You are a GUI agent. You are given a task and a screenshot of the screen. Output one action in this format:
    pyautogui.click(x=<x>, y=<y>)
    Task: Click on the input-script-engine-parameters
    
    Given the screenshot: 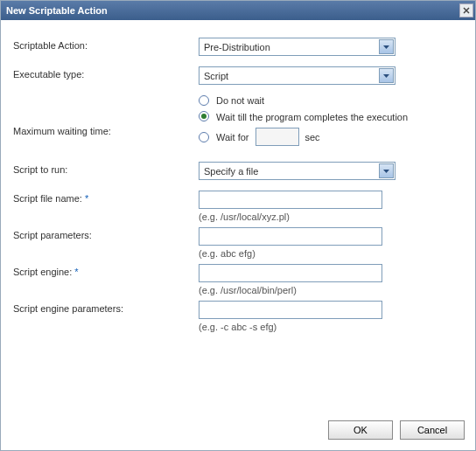 What is the action you would take?
    pyautogui.click(x=290, y=309)
    